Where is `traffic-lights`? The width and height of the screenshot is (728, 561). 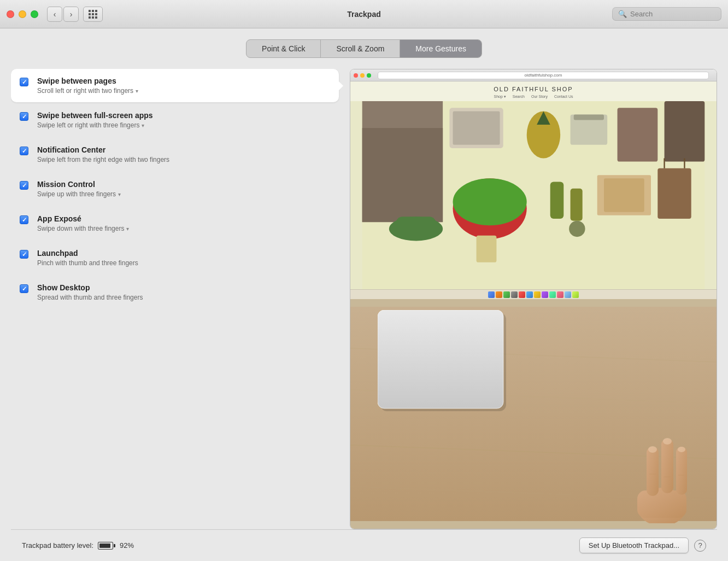 traffic-lights is located at coordinates (22, 14).